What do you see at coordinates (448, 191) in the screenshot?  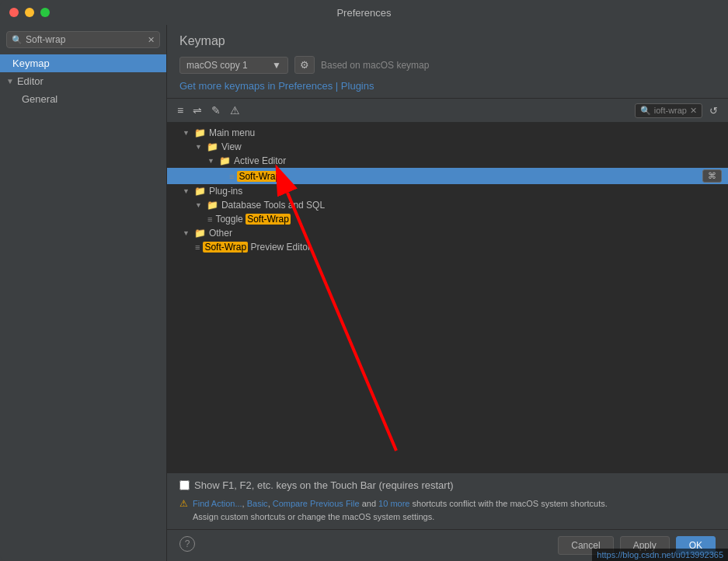 I see `tree-item-plug-ins: ▼ 📁 Plug-ins` at bounding box center [448, 191].